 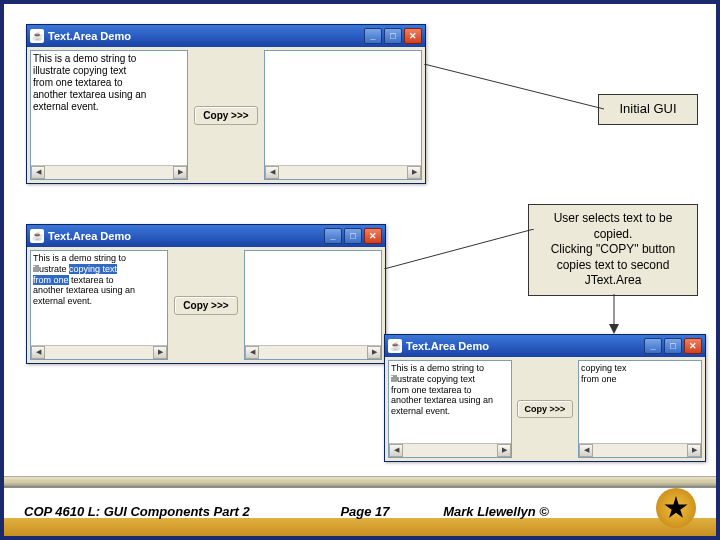 What do you see at coordinates (150, 511) in the screenshot?
I see `footer-left: COP 4610 L: GUI Components Part 2` at bounding box center [150, 511].